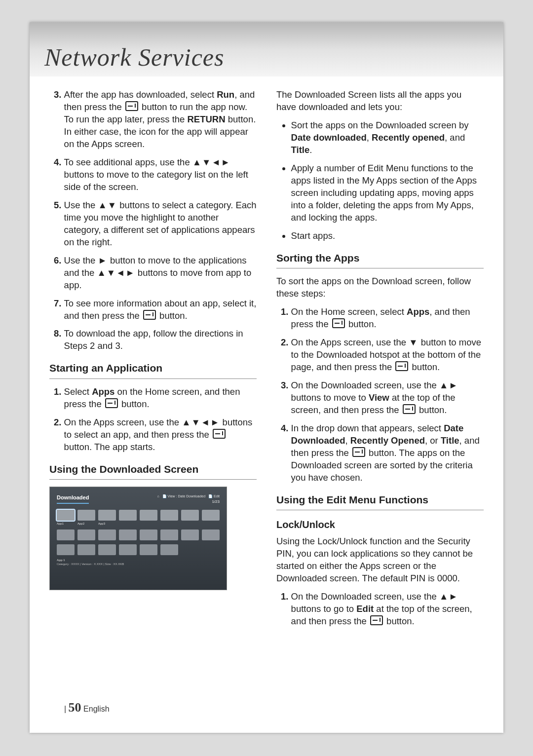  Describe the element at coordinates (380, 181) in the screenshot. I see `downloaded-intro-bullets: Sort the apps on the Downloaded screen b…` at that location.